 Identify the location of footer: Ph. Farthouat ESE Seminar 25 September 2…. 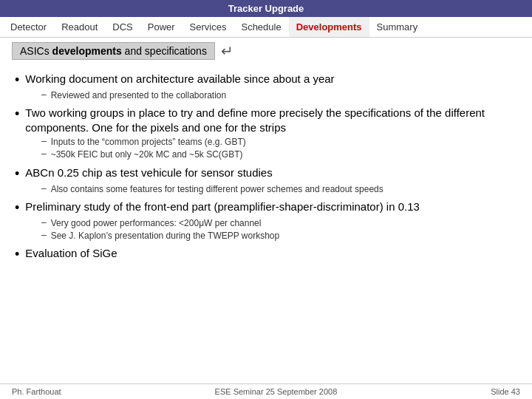
(266, 392).